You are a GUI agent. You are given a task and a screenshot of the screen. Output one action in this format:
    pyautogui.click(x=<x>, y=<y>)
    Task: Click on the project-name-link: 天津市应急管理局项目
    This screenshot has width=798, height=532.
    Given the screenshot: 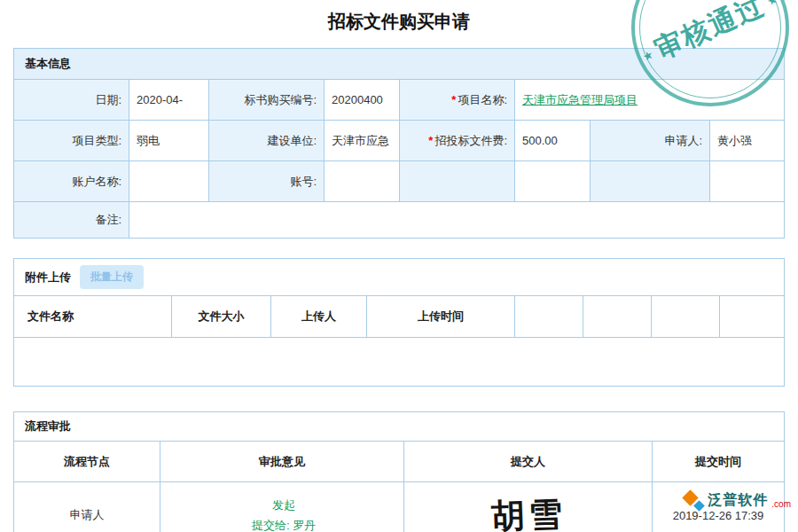 What is the action you would take?
    pyautogui.click(x=580, y=100)
    